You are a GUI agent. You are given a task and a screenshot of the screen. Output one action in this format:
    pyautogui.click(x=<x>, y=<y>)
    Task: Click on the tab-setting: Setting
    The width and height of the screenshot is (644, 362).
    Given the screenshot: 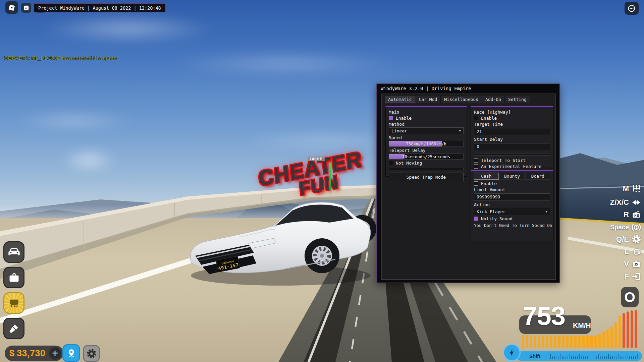 What is the action you would take?
    pyautogui.click(x=518, y=100)
    